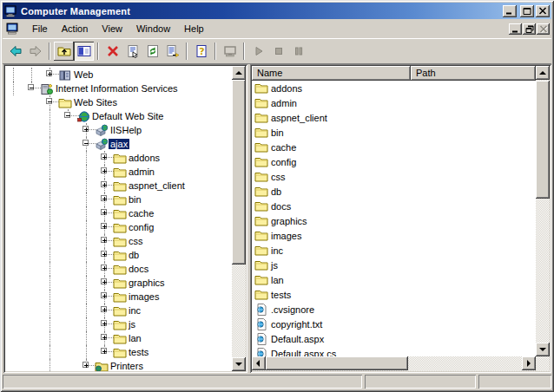 The image size is (554, 392). What do you see at coordinates (394, 220) in the screenshot?
I see `list-item-graphics: graphics` at bounding box center [394, 220].